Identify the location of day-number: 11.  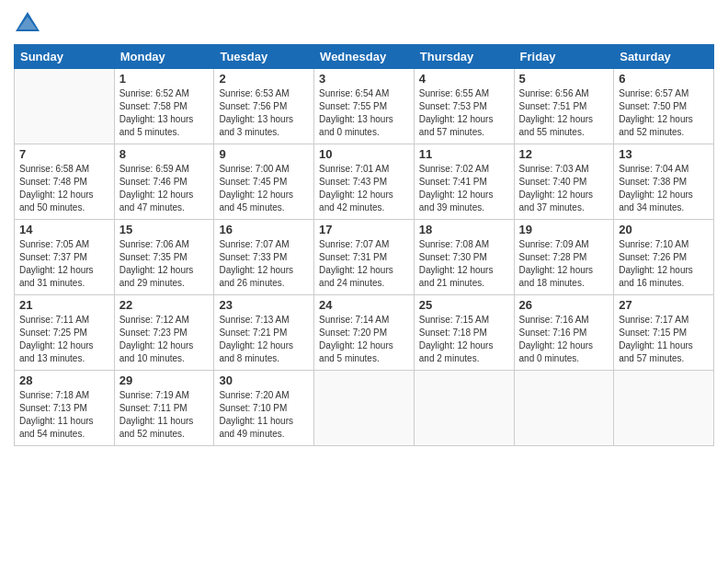
(464, 155).